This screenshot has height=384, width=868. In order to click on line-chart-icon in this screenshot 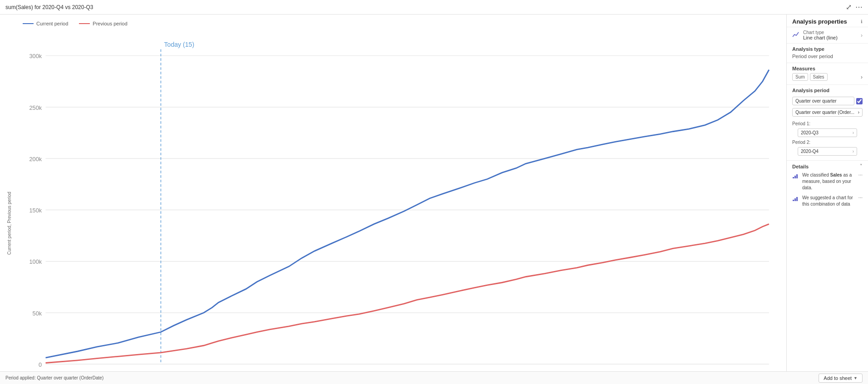, I will do `click(796, 35)`.